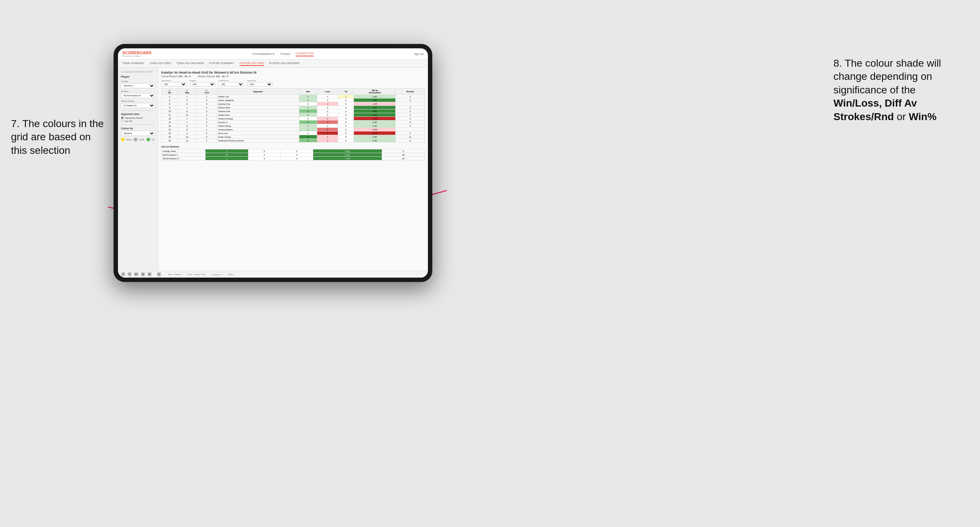  What do you see at coordinates (273, 54) in the screenshot?
I see `top-nav: SCOREBOARD Powered by clippd TOURNAMENTS…` at bounding box center [273, 54].